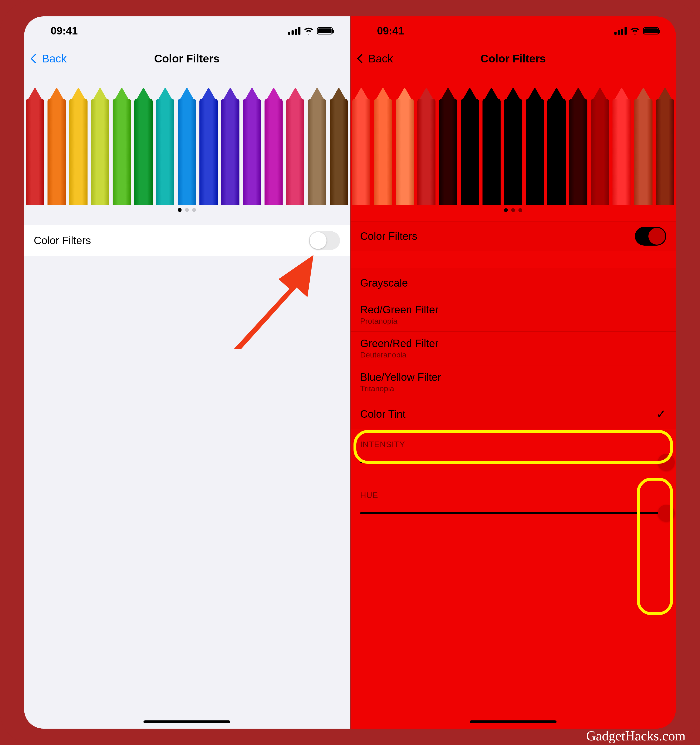  I want to click on option-title: Color Tint, so click(383, 414).